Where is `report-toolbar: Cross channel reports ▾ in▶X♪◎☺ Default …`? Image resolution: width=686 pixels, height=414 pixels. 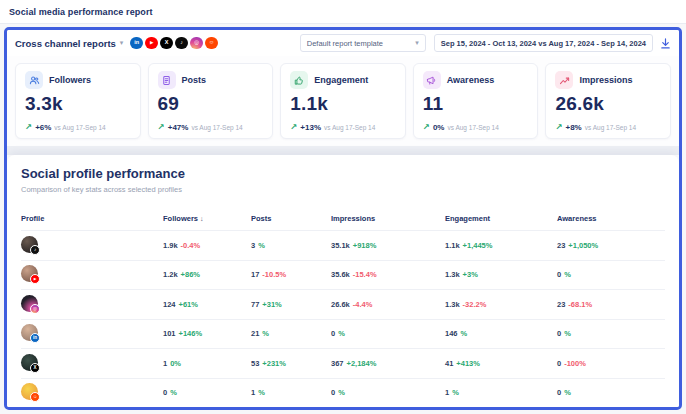
report-toolbar: Cross channel reports ▾ in▶X♪◎☺ Default … is located at coordinates (343, 43).